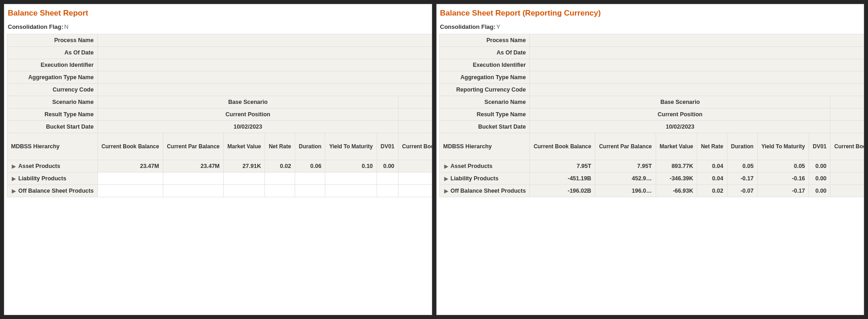  I want to click on row-exec-id: Execution Identifier 16904522130, so click(652, 65).